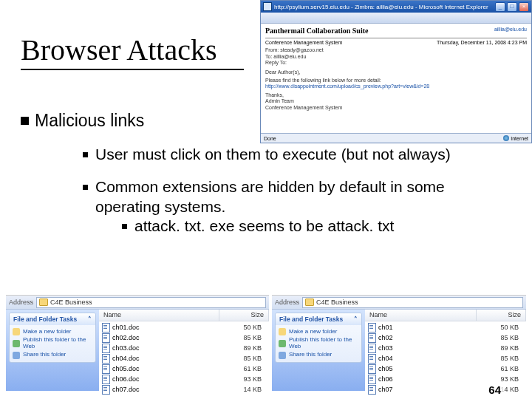 Image resolution: width=532 pixels, height=399 pixels. I want to click on tasks-pane: File and Folder Tasks ˄ Make a new folde…, so click(52, 350).